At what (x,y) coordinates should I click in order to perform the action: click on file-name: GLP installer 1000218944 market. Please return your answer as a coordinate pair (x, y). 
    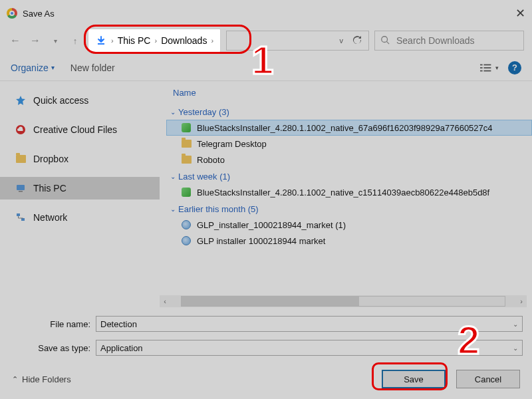
    Looking at the image, I should click on (261, 241).